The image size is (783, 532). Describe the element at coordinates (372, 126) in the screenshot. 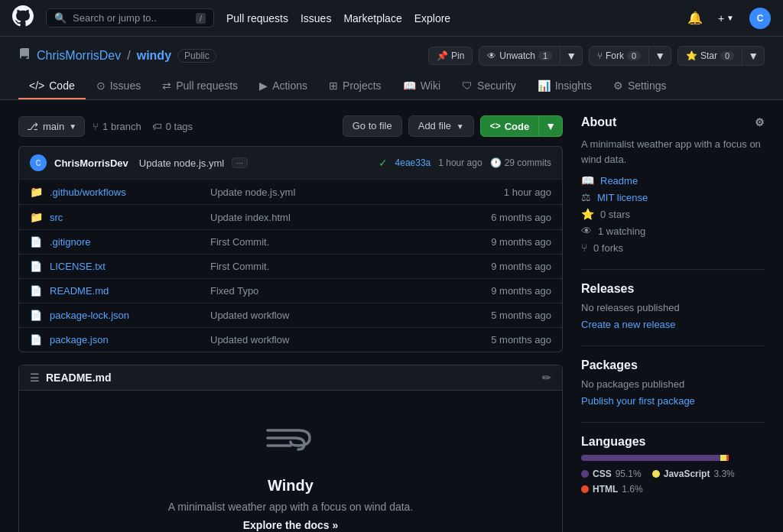

I see `goto-file-button: Go to file` at that location.